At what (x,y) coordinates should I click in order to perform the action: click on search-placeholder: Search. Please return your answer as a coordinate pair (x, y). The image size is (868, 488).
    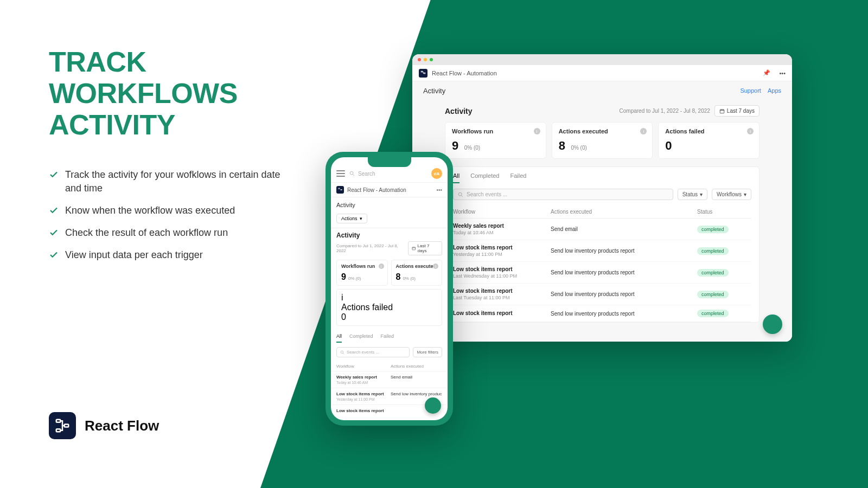
    Looking at the image, I should click on (367, 174).